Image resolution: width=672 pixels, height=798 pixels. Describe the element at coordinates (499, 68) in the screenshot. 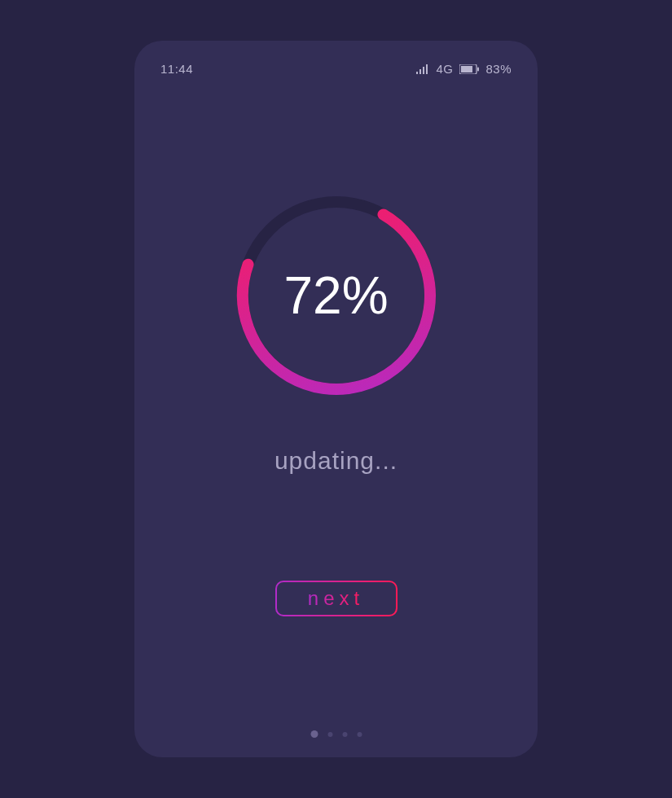

I see `battery-percent: 83%` at that location.